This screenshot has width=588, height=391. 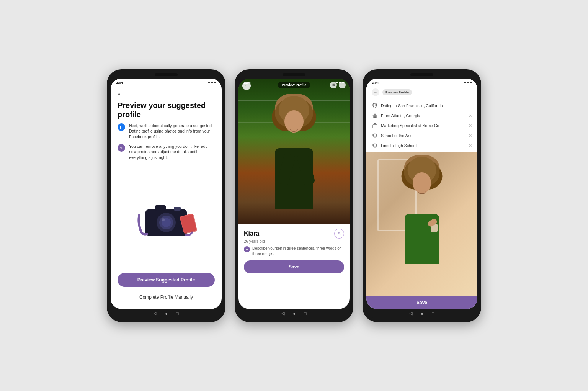 What do you see at coordinates (215, 83) in the screenshot?
I see `battery-icon` at bounding box center [215, 83].